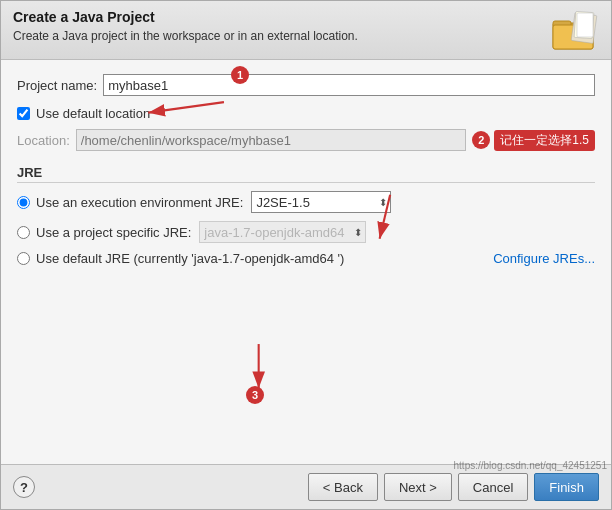 The height and width of the screenshot is (510, 612). What do you see at coordinates (24, 202) in the screenshot?
I see `jre-option-1-radio` at bounding box center [24, 202].